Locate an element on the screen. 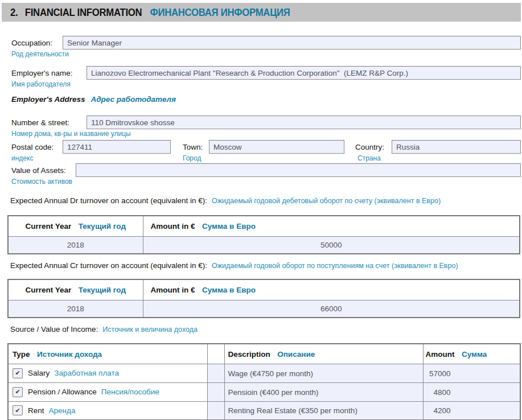  dr-turnover-table: Current Year Текущий год Amount in € Сум… is located at coordinates (264, 234).